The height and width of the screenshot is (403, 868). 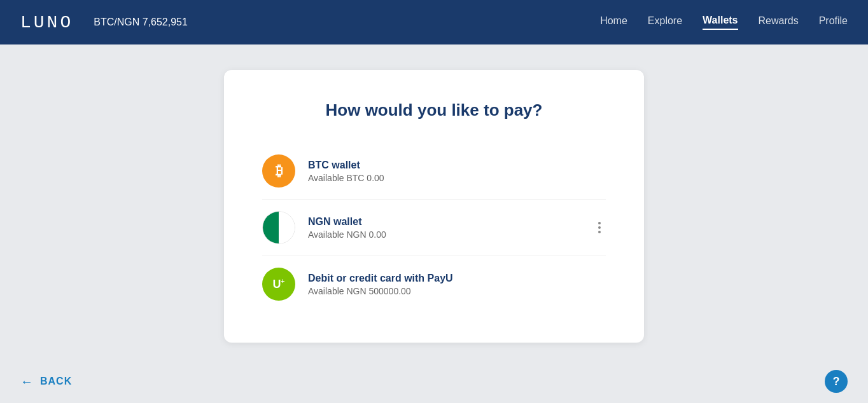 I want to click on btc-icon: ₿, so click(x=279, y=171).